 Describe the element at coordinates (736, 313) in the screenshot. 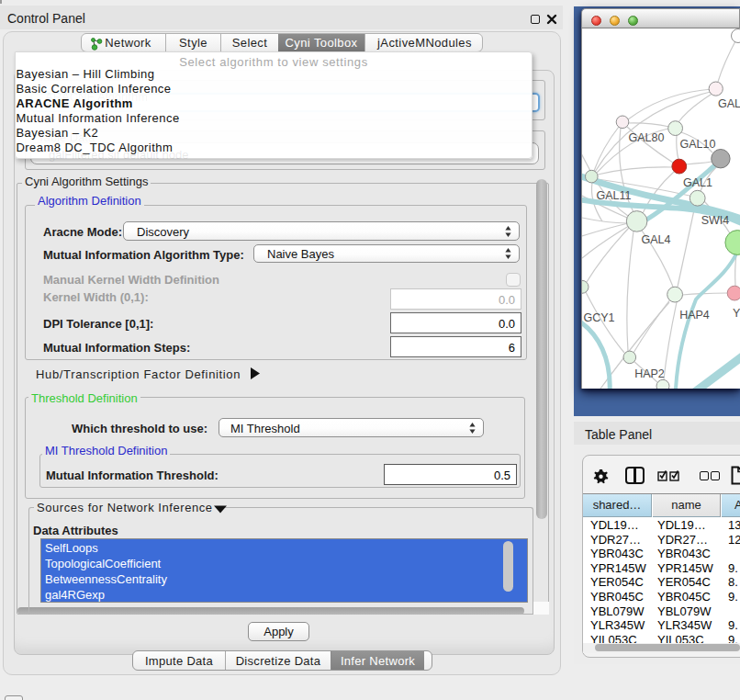

I see `svg-text: Y` at that location.